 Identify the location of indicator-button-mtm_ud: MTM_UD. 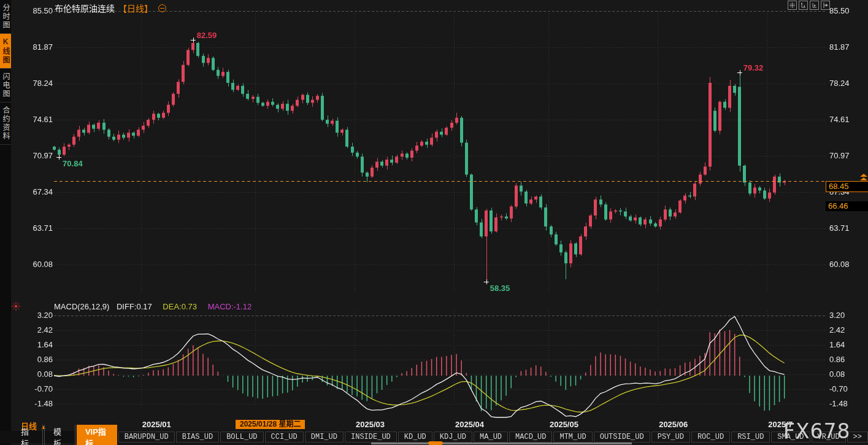
(573, 437).